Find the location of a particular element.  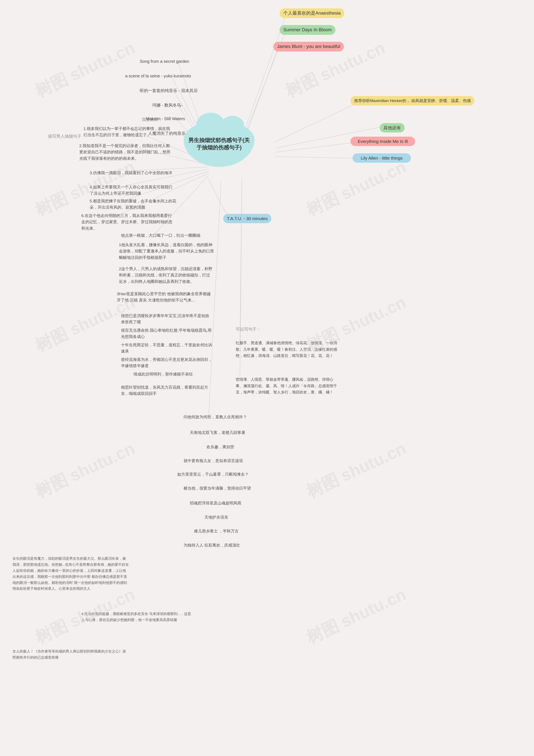

text-pure-music: 听的一套套的纯音乐 - 混未其后 is located at coordinates (169, 91).